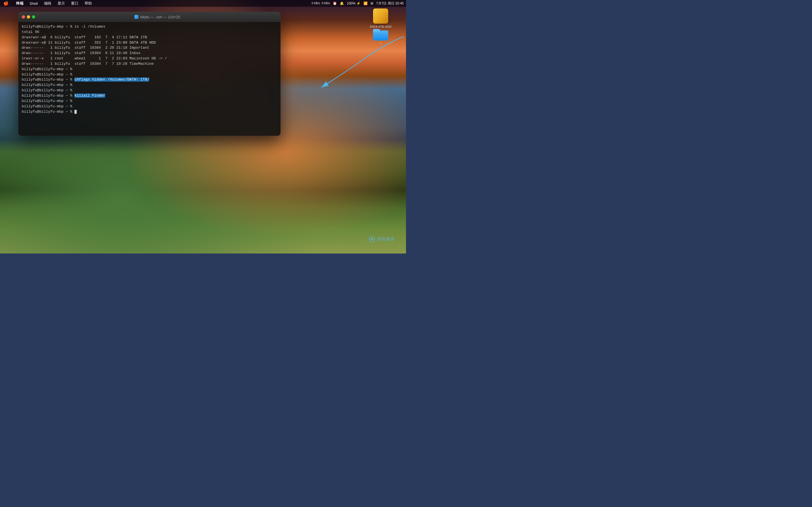 The height and width of the screenshot is (507, 812). I want to click on traffic-lights, so click(29, 17).